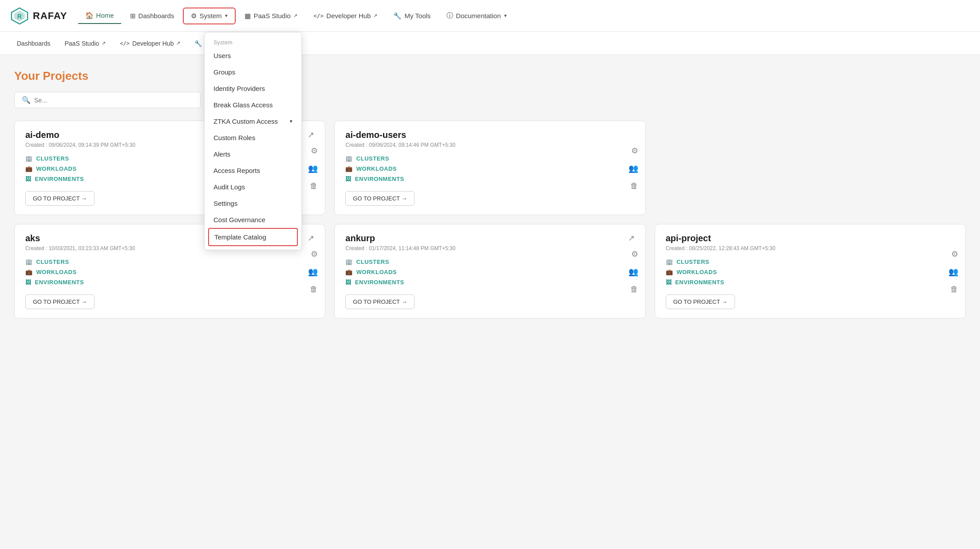  I want to click on clusters-icon-ai-demo: 🏢, so click(29, 159).